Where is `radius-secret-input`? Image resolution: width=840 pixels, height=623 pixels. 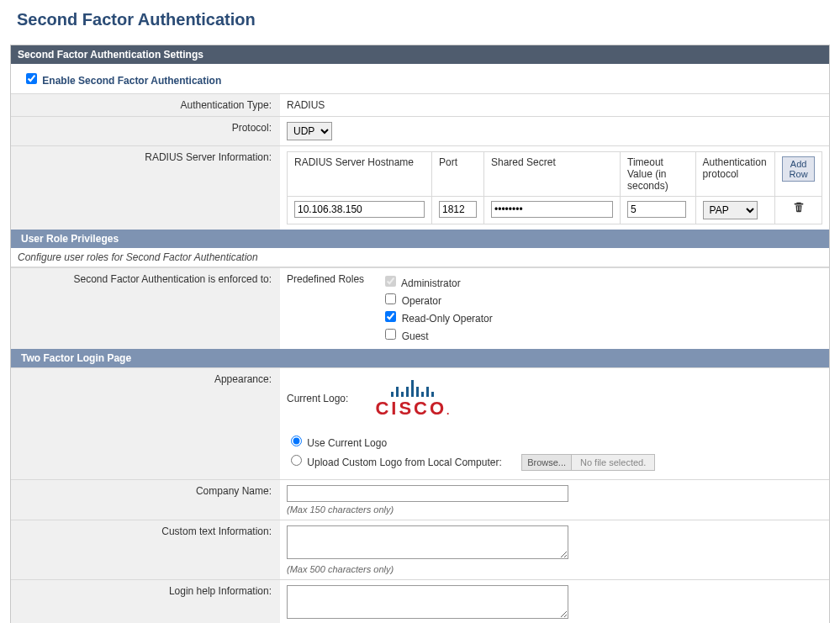
radius-secret-input is located at coordinates (552, 209).